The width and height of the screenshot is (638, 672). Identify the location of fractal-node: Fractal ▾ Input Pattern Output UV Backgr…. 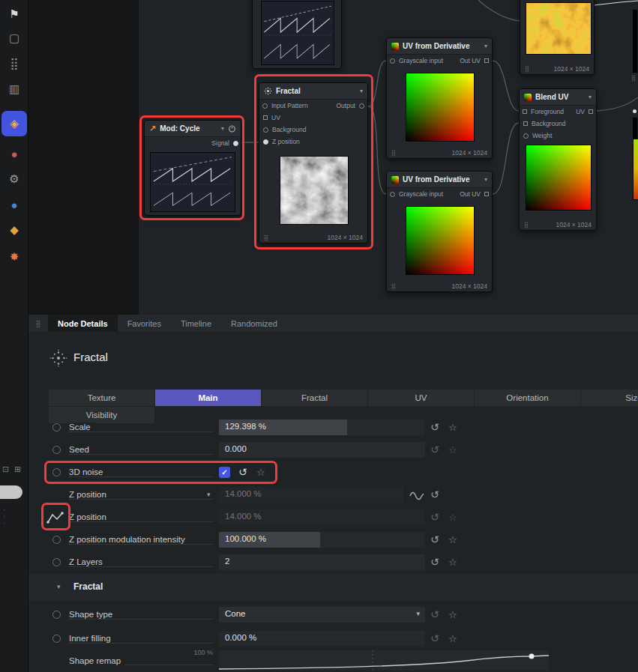
(313, 163).